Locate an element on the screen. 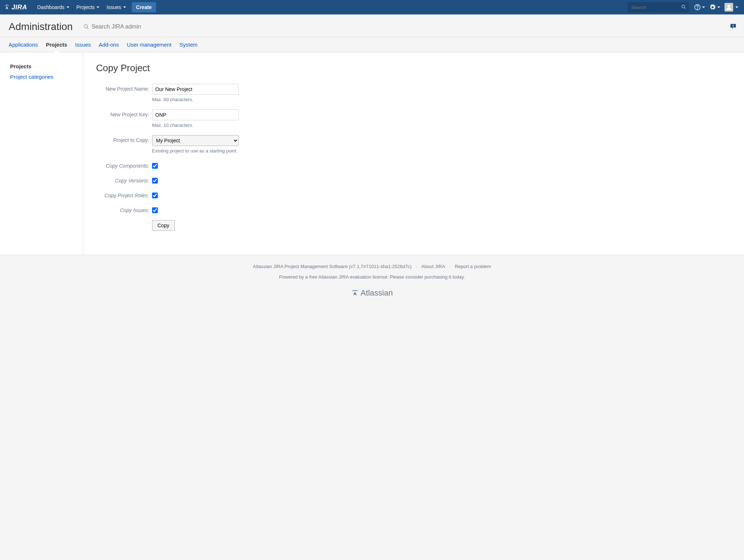  nav-issues-label: Issues is located at coordinates (114, 7).